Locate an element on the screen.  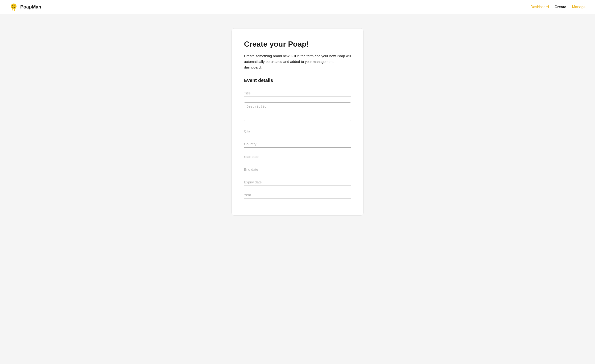
expiry-date-input is located at coordinates (298, 182).